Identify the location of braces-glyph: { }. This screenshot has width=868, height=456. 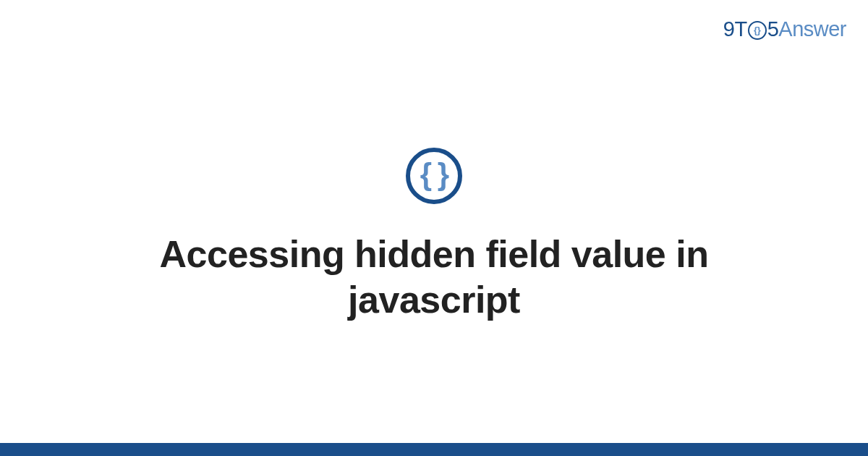
(434, 174).